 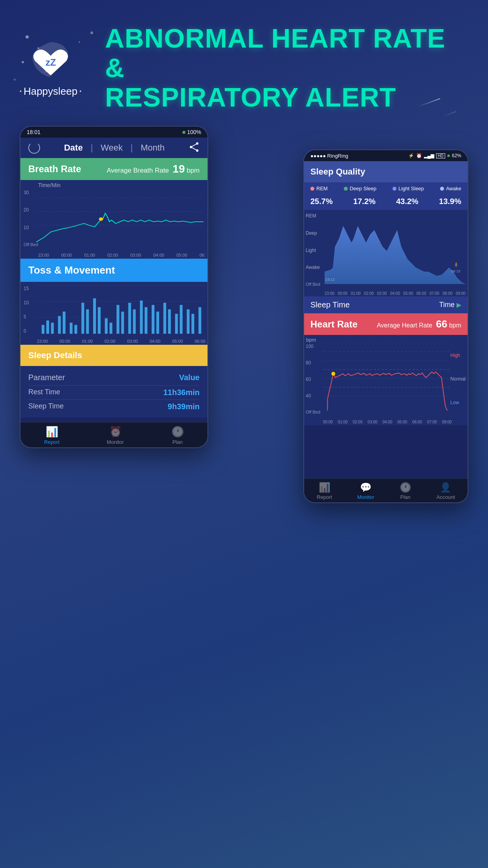 What do you see at coordinates (450, 201) in the screenshot?
I see `awake-pct: 13.9%` at bounding box center [450, 201].